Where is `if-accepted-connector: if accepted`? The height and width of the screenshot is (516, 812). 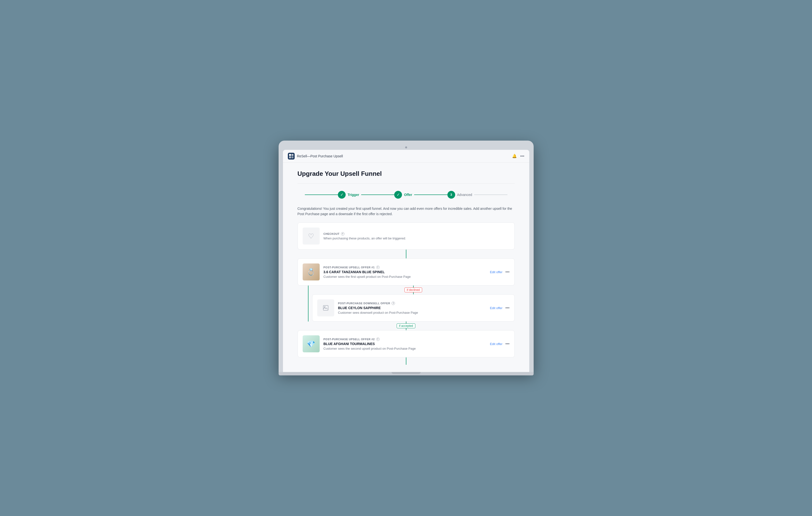
if-accepted-connector: if accepted is located at coordinates (406, 326).